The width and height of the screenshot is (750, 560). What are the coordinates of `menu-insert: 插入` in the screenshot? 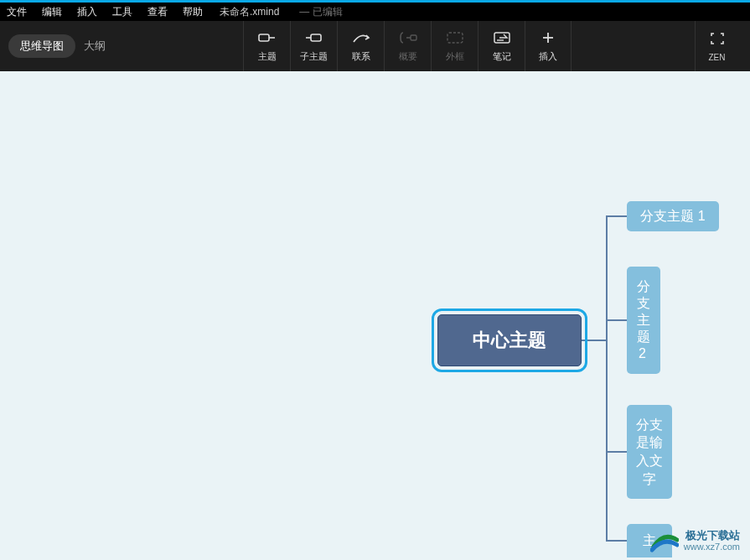 It's located at (87, 12).